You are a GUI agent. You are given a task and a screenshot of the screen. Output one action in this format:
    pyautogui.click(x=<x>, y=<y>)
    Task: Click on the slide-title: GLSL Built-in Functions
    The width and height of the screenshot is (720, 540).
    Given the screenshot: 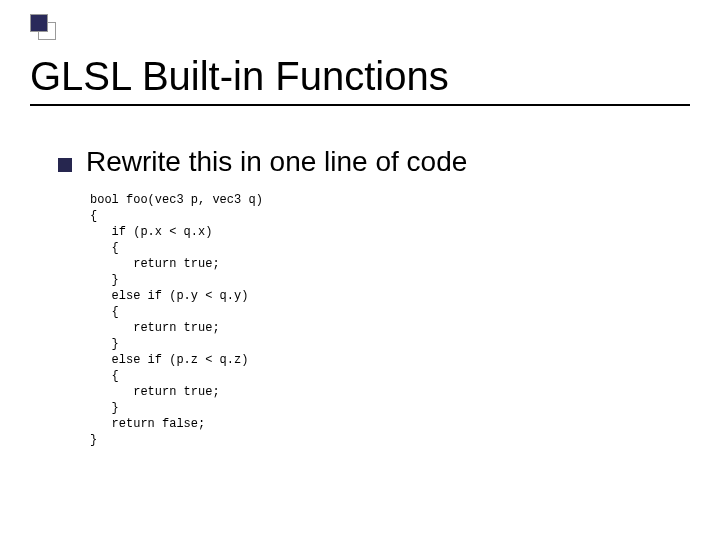 What is the action you would take?
    pyautogui.click(x=240, y=76)
    